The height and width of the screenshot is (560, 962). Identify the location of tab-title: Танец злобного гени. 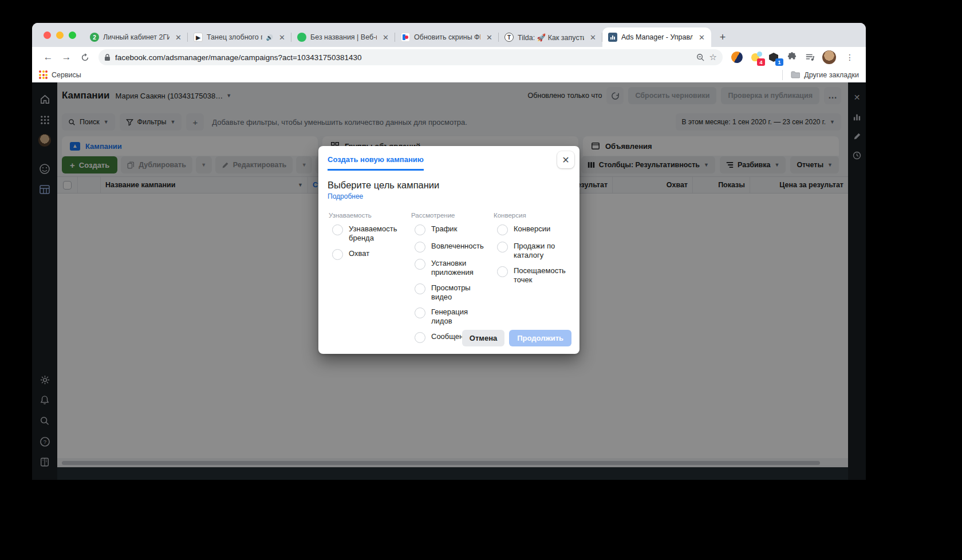
(235, 37).